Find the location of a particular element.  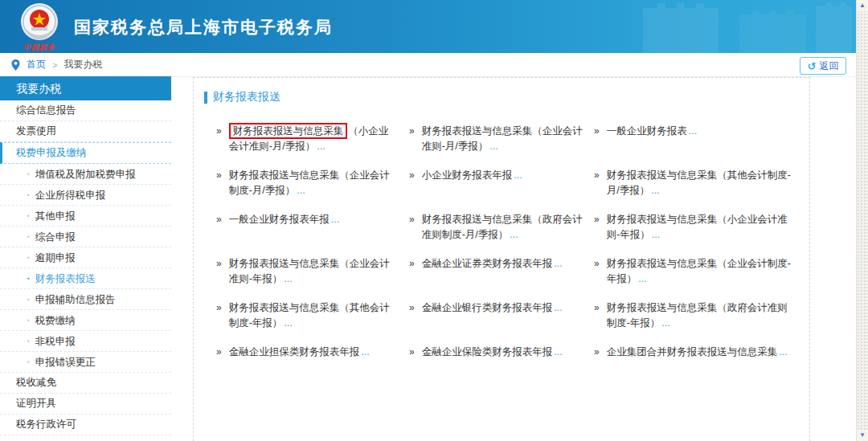

back-button: ↺ 返回 is located at coordinates (823, 66).